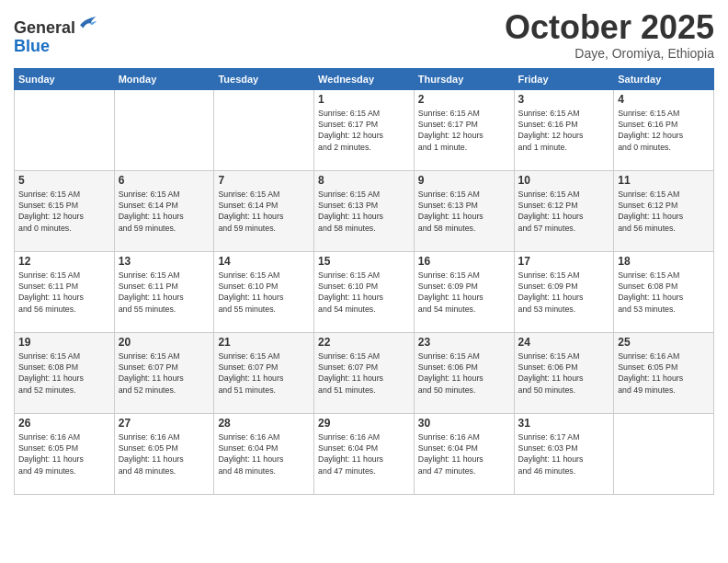  I want to click on month-title: October 2025, so click(609, 28).